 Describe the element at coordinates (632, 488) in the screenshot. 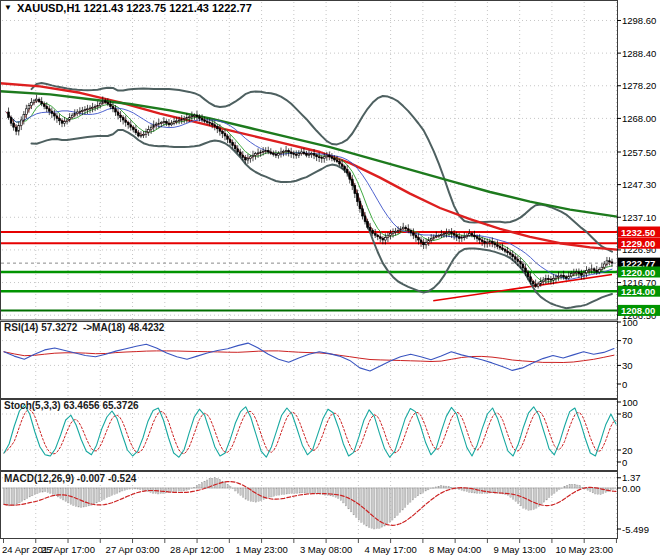

I see `macd-axis-label: 0.00` at that location.